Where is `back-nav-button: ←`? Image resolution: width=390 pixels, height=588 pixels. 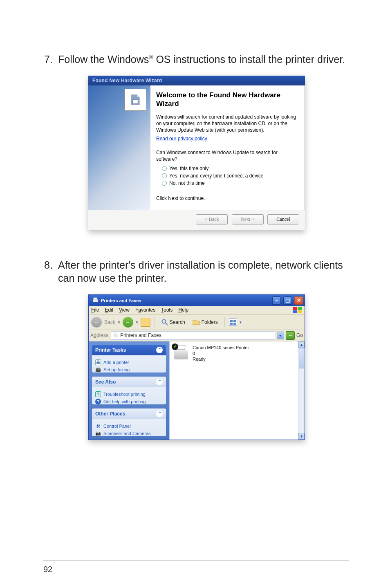
back-nav-button: ← is located at coordinates (96, 322).